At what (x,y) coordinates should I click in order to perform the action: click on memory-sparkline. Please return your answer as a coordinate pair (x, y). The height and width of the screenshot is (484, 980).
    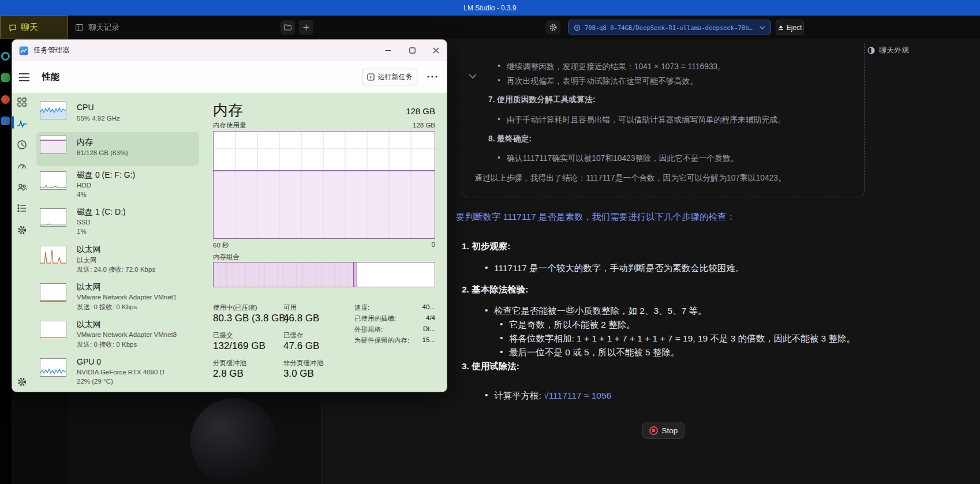
    Looking at the image, I should click on (53, 145).